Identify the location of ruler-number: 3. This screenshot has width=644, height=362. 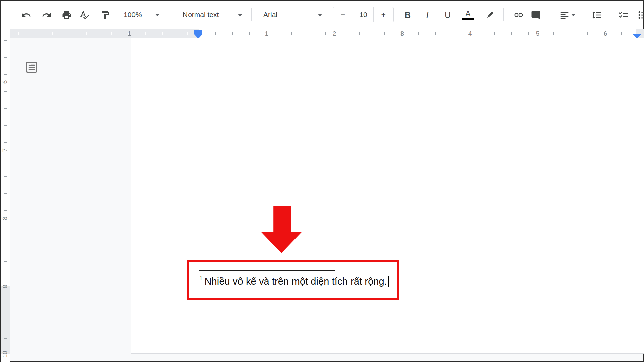
(402, 34).